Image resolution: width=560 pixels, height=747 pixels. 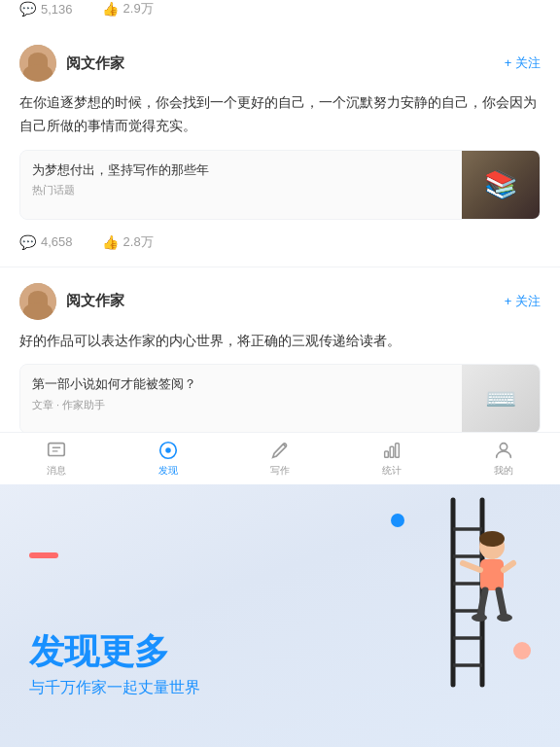 What do you see at coordinates (128, 9) in the screenshot?
I see `top-like-stat: 👍 2.9万` at bounding box center [128, 9].